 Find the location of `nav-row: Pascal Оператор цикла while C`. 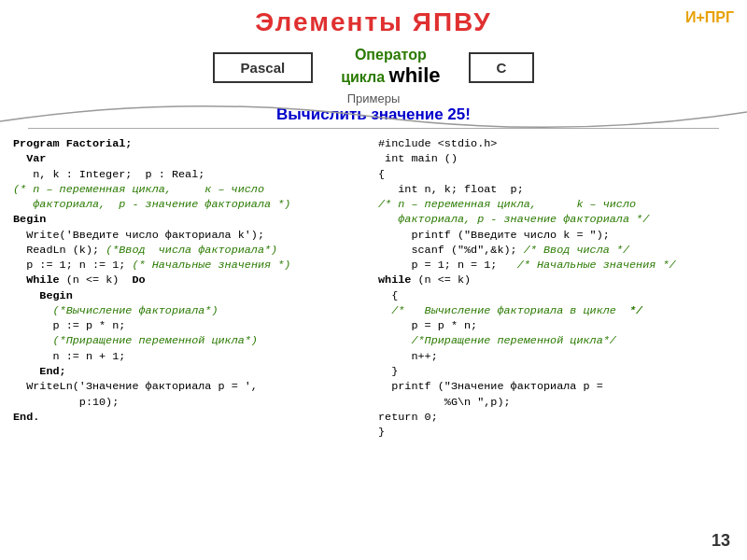

nav-row: Pascal Оператор цикла while C is located at coordinates (374, 67).